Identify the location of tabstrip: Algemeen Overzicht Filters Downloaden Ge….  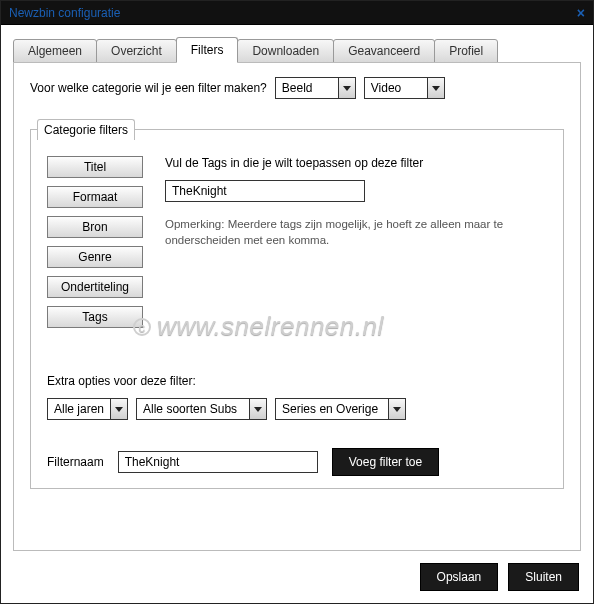
(297, 50).